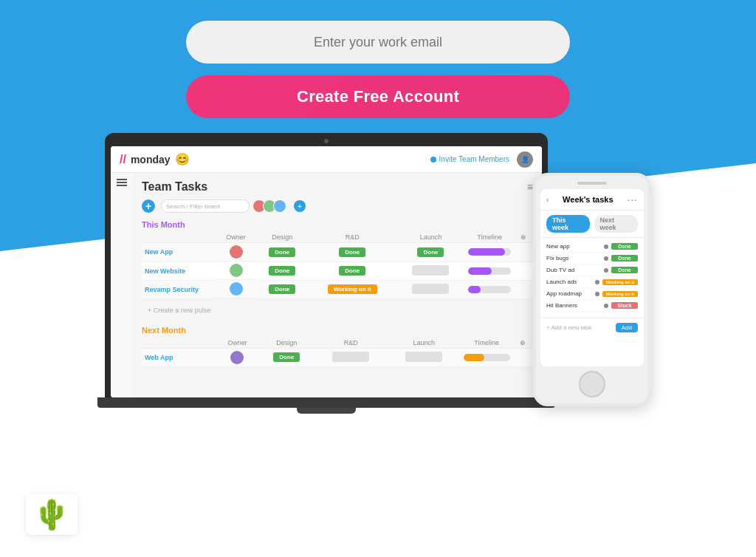 The image size is (756, 557). I want to click on create-account-button: Create Free Account, so click(378, 97).